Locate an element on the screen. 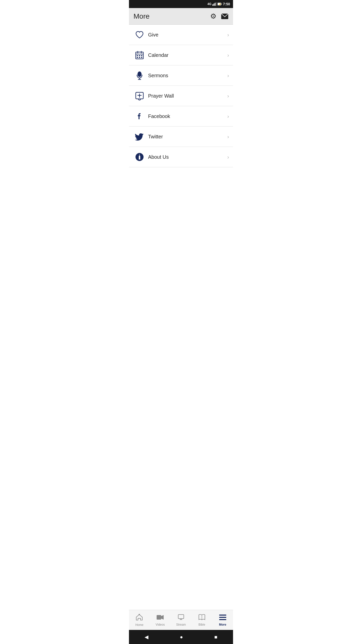 Image resolution: width=362 pixels, height=644 pixels. videos-nav-icon is located at coordinates (160, 618).